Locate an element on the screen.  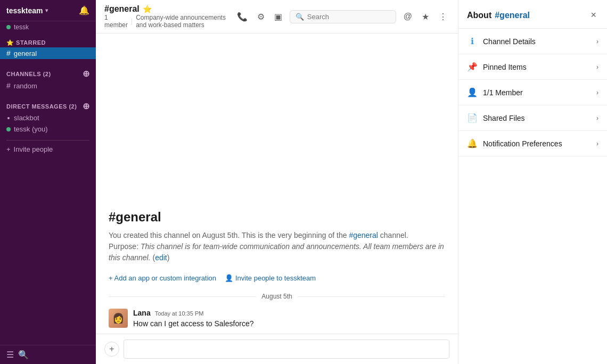
add-dm-icon: ⊕ is located at coordinates (86, 106).